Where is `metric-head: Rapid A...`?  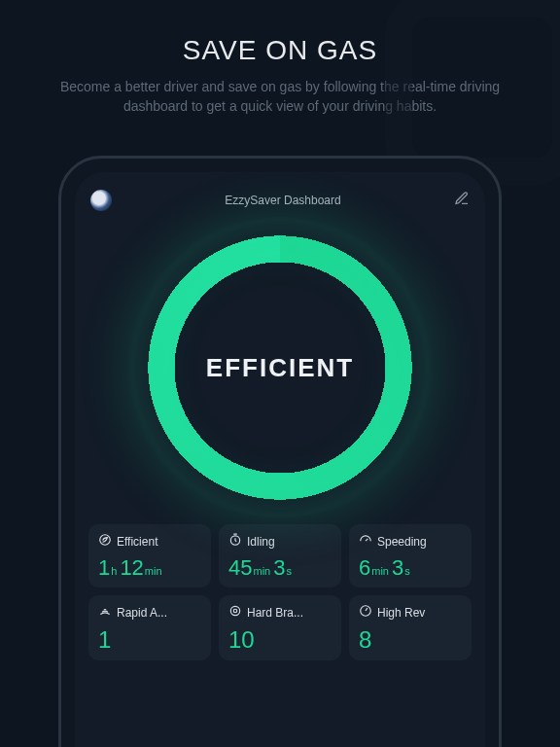 metric-head: Rapid A... is located at coordinates (150, 613).